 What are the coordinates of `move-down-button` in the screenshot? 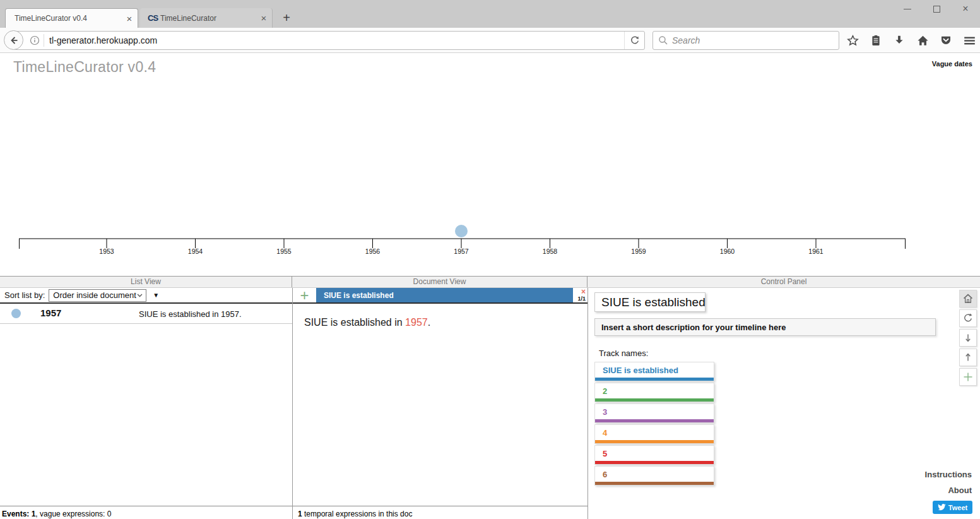 It's located at (968, 338).